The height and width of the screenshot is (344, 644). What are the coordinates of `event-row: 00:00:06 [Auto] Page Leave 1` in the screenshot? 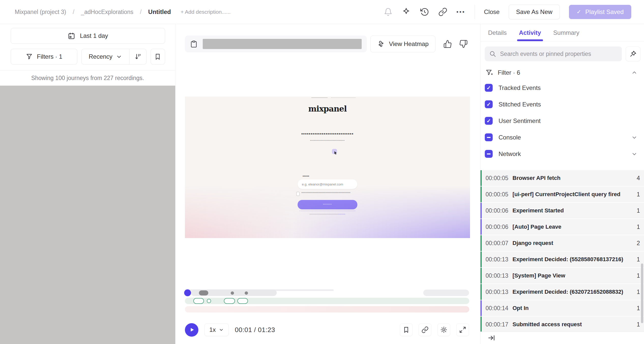 It's located at (562, 227).